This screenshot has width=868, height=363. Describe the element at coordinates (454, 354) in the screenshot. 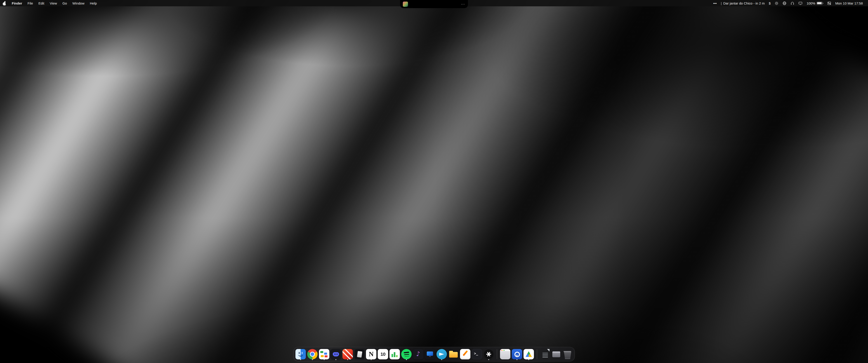

I see `dock-icon-folder` at that location.